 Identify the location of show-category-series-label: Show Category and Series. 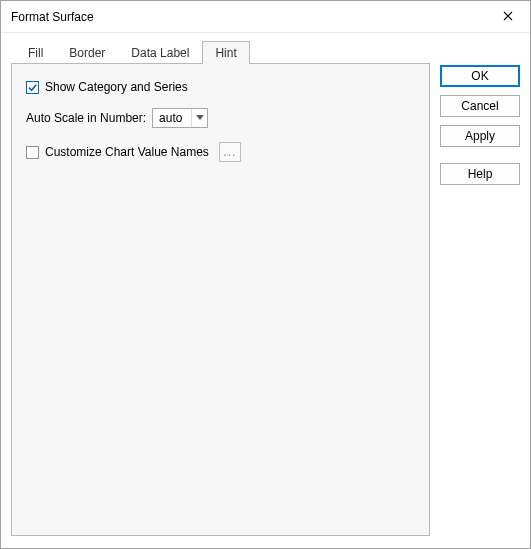
(116, 87).